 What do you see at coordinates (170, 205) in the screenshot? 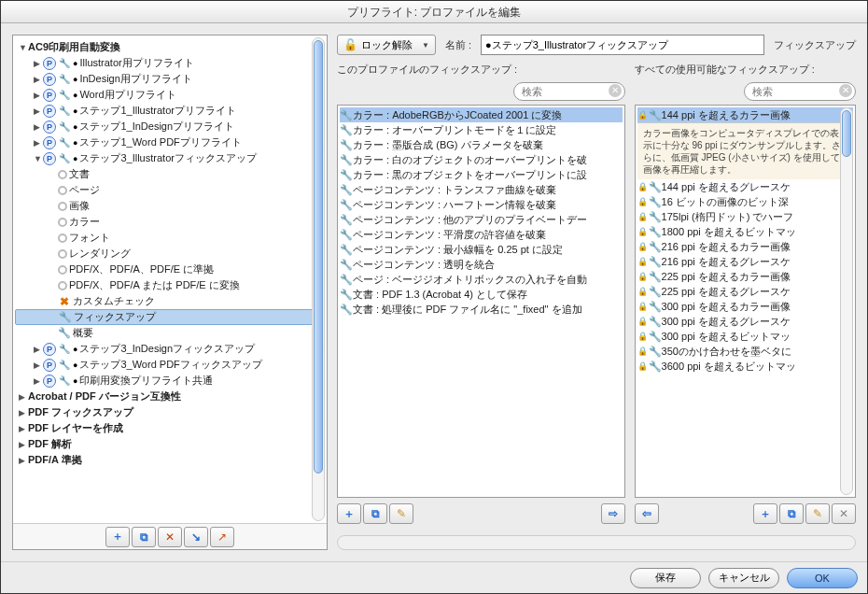
I see `tree-row: 画像` at bounding box center [170, 205].